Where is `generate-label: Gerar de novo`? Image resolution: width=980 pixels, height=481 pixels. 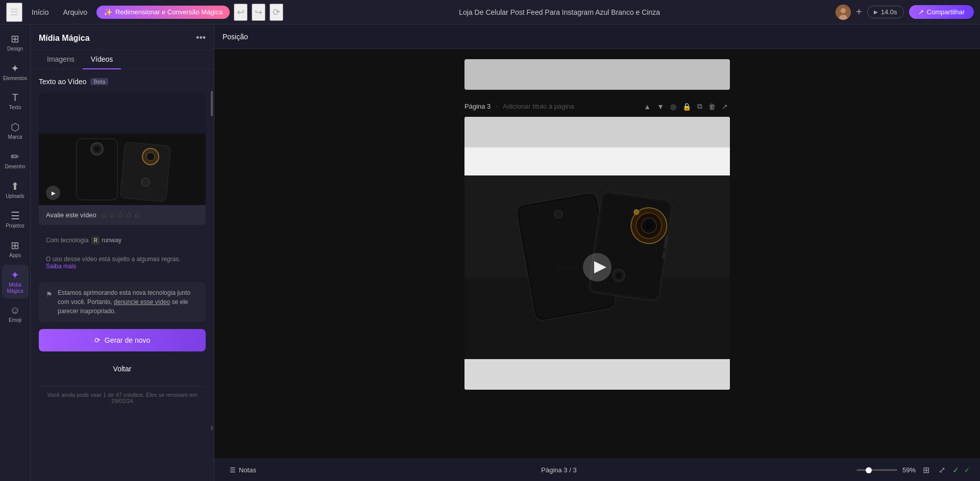 generate-label: Gerar de novo is located at coordinates (128, 340).